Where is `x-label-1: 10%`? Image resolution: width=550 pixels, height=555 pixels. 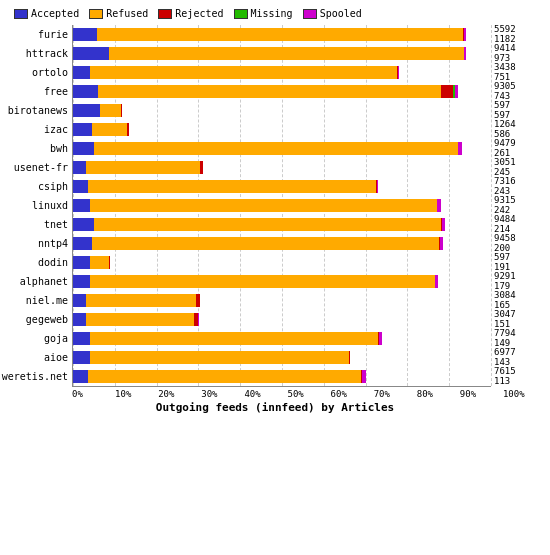
x-label-1: 10% is located at coordinates (136, 394).